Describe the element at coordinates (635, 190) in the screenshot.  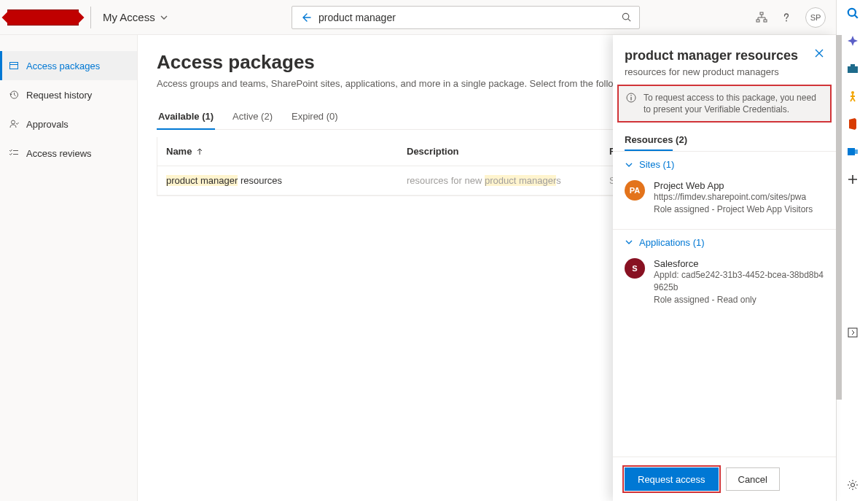
I see `resource-avatar: PA` at that location.